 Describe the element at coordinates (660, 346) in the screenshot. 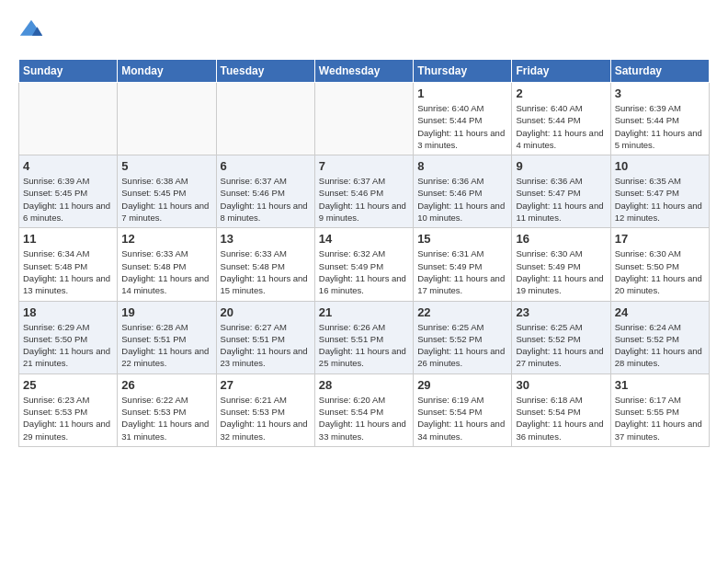

I see `day-info: Sunrise: 6:24 AM Sunset: 5:52 PM Dayligh…` at that location.